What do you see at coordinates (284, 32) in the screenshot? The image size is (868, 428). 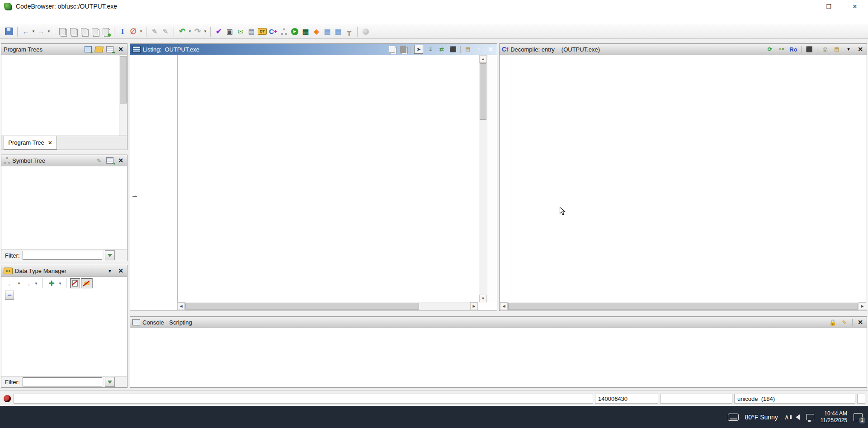 I see `graph-node-icon` at bounding box center [284, 32].